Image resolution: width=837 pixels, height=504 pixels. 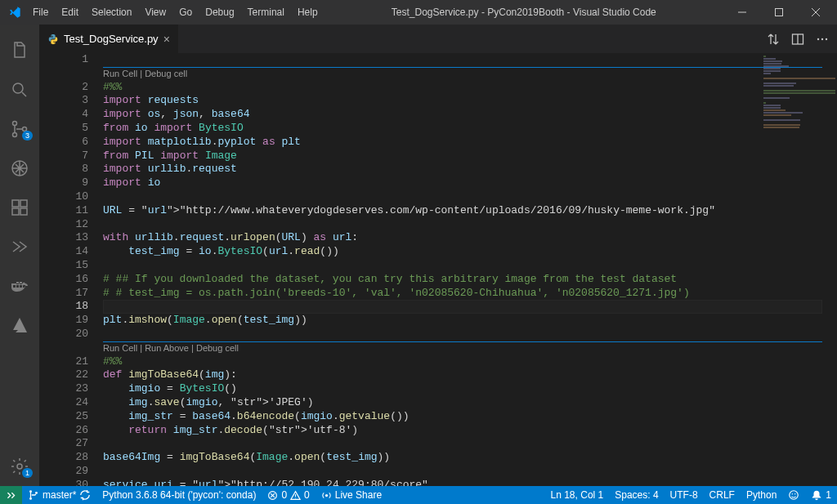 I want to click on notifications: 1, so click(x=821, y=495).